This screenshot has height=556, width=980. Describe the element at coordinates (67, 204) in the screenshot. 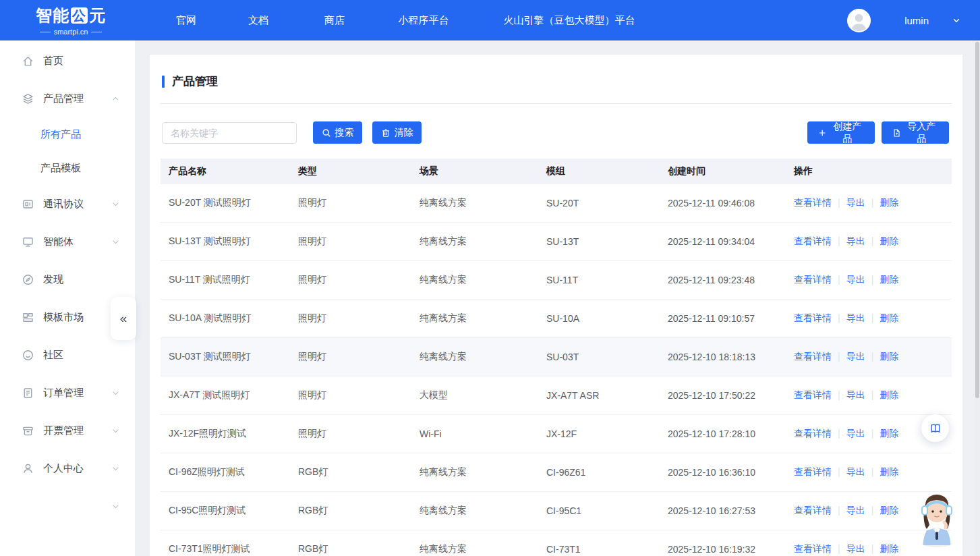

I see `sidebar-item-protocol: 通讯协议` at that location.